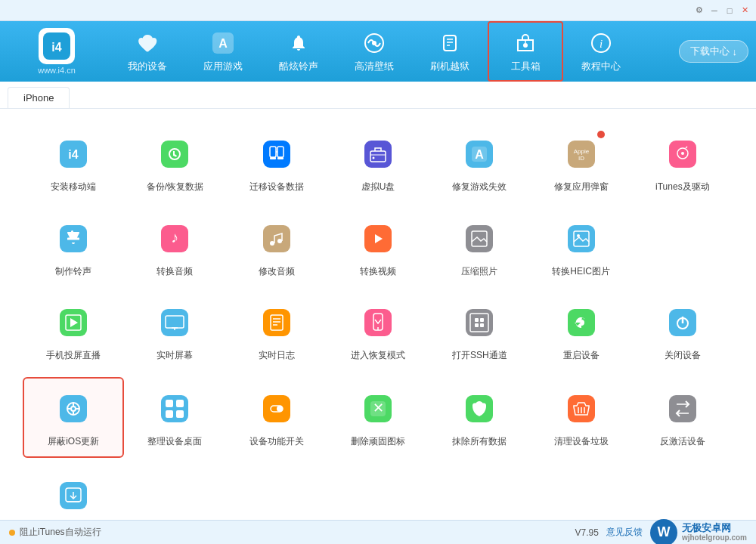 The height and width of the screenshot is (544, 756). I want to click on tool-item-shutdown-device: 关闭设备, so click(683, 332).